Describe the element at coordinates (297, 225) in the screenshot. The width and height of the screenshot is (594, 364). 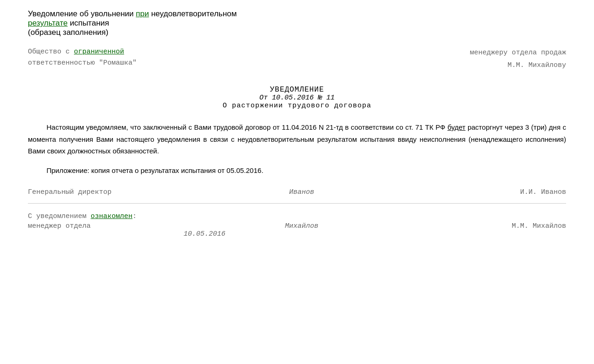
I see `acquaintance-block: С уведомлением ознакомлен: менеджер отде…` at that location.